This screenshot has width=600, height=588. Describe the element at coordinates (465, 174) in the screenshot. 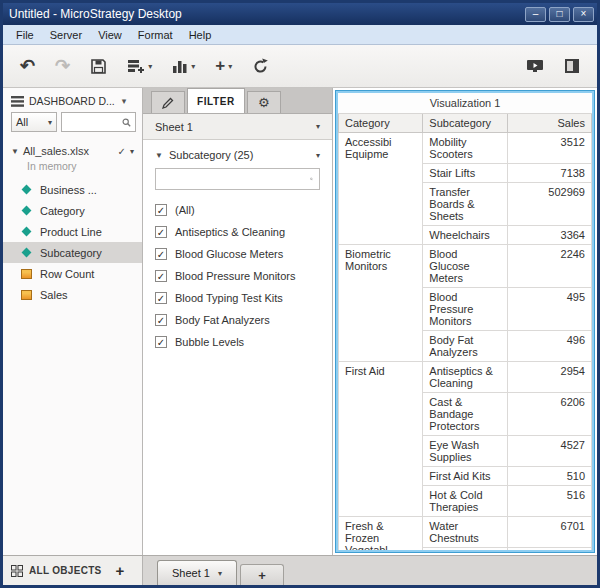

I see `subcategory-cell: Stair Lifts` at that location.